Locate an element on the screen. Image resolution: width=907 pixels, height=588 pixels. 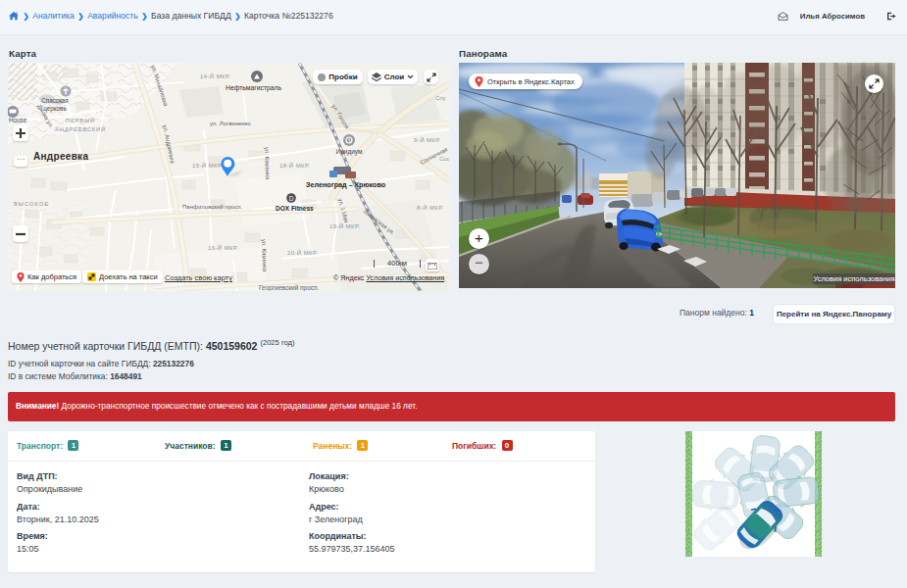
svg-text: ПЕРВЫЙ is located at coordinates (80, 120).